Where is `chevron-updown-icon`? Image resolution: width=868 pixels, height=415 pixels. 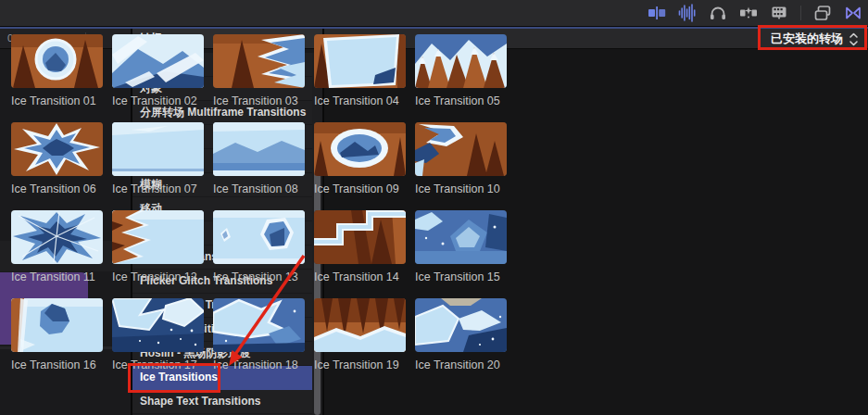
chevron-updown-icon is located at coordinates (854, 39).